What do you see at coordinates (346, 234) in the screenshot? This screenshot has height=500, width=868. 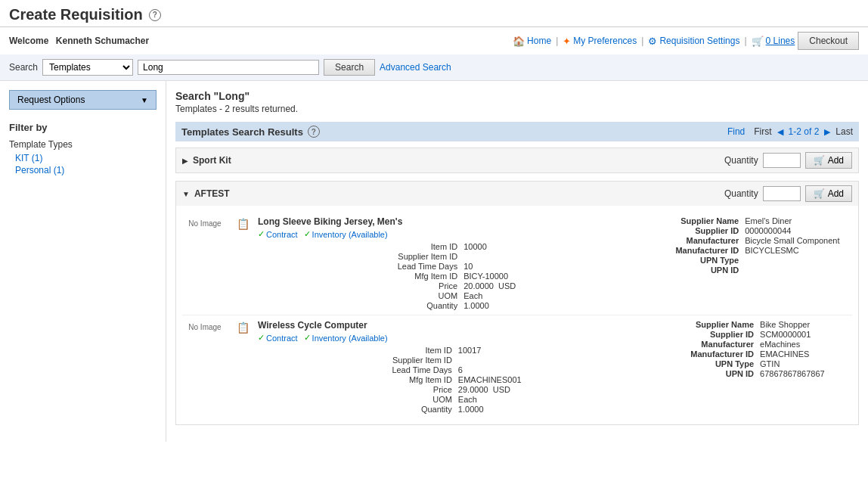 I see `jersey-inventory-link: ✓ Inventory (Available)` at bounding box center [346, 234].